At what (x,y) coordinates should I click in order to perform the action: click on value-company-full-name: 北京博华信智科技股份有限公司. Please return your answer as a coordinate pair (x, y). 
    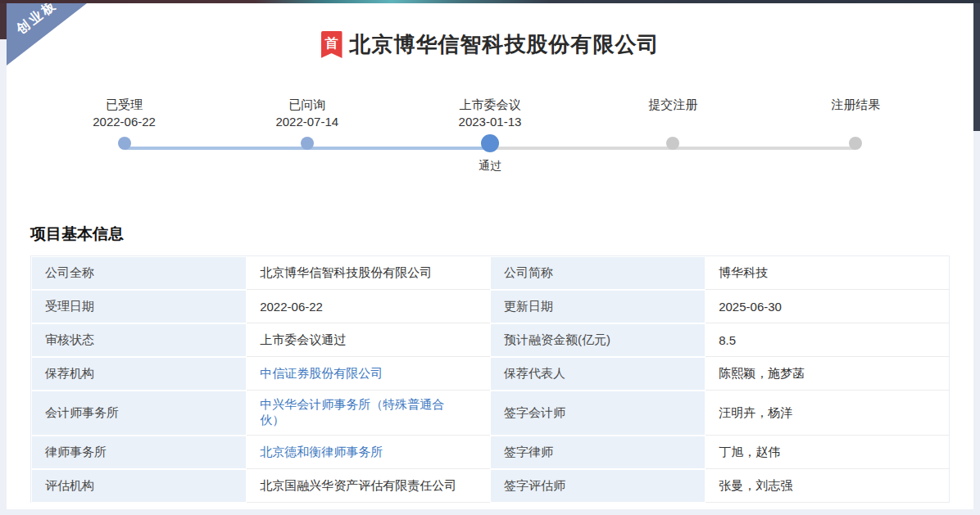
    Looking at the image, I should click on (369, 273).